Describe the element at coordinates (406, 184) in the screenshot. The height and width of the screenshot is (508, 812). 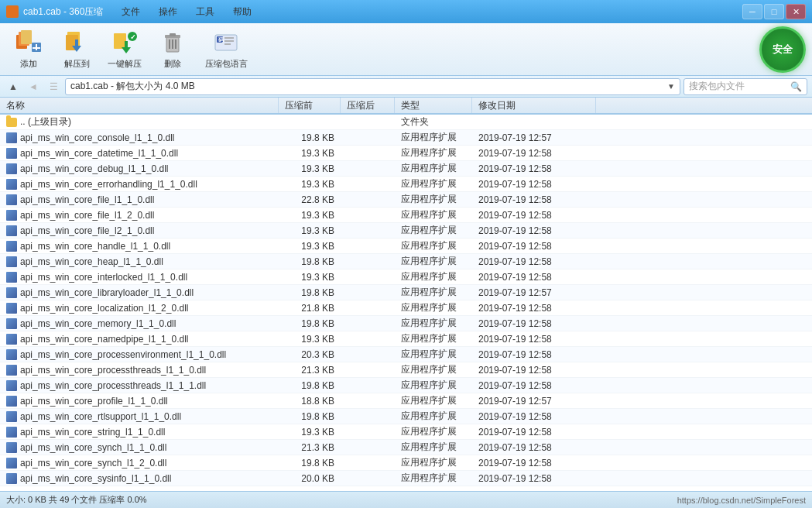
I see `table-row: api_ms_win_core_errorhandling_l1_1_0.dll…` at that location.